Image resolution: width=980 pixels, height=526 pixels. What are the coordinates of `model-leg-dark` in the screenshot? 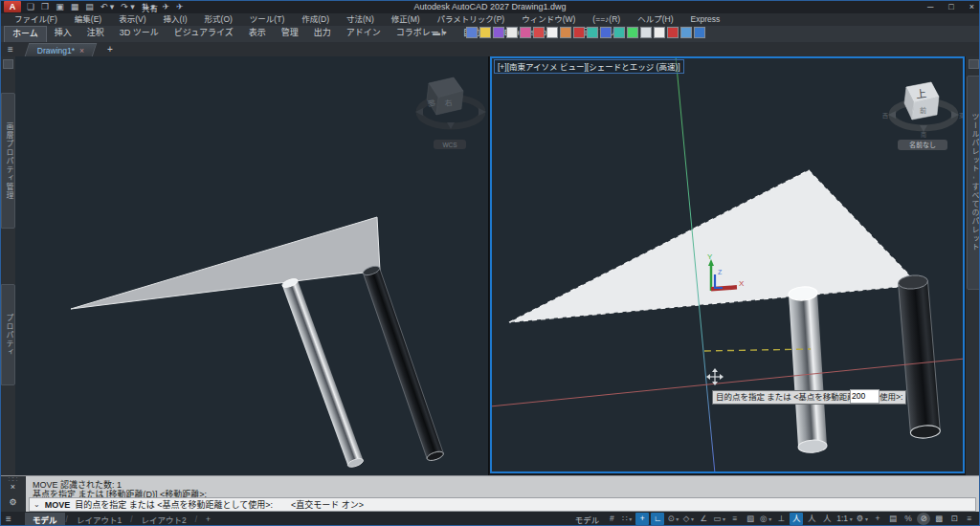 It's located at (403, 363).